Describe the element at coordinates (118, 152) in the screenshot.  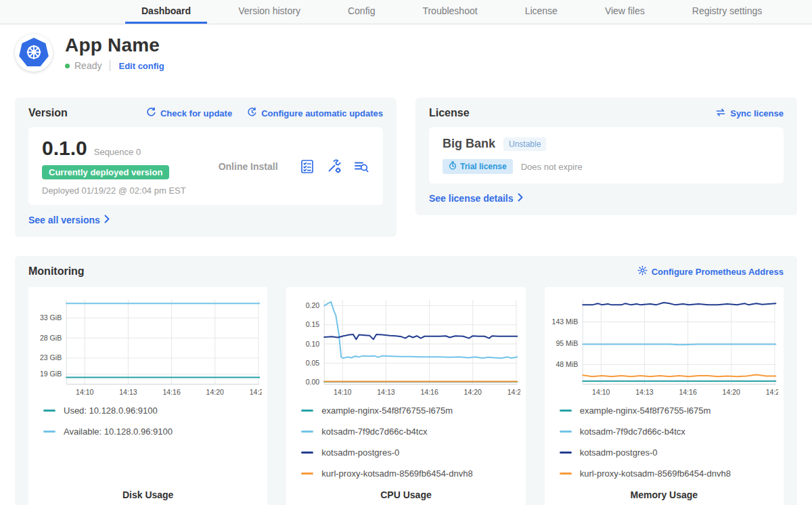
I see `version-sequence: Sequence 0` at that location.